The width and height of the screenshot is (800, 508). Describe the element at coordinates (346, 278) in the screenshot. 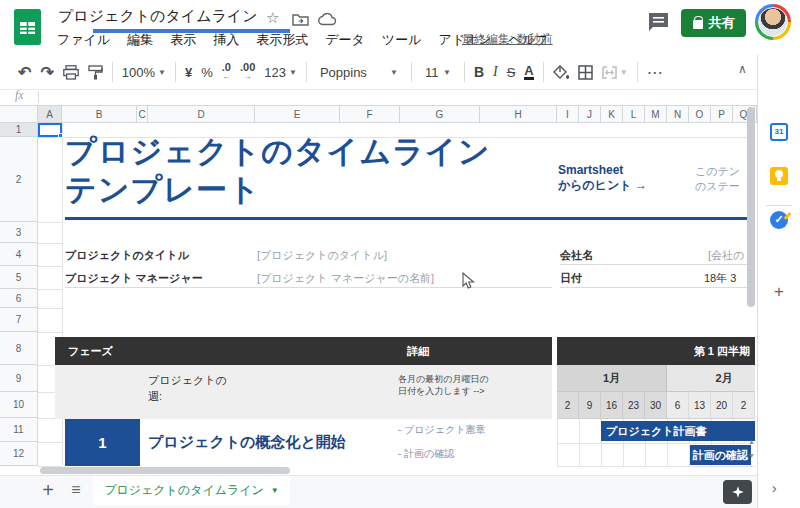

I see `project-manager-placeholder: [プロジェクト マネージャーの名前]` at that location.